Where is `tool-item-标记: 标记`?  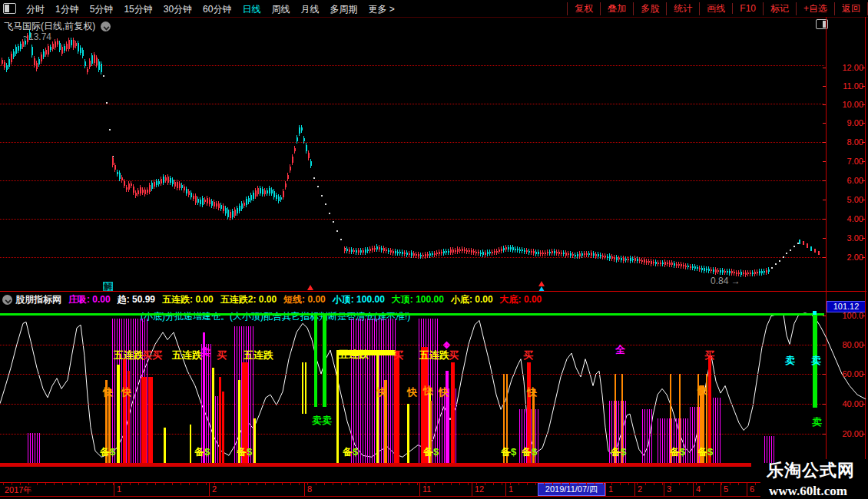
tool-item-标记: 标记 is located at coordinates (779, 9).